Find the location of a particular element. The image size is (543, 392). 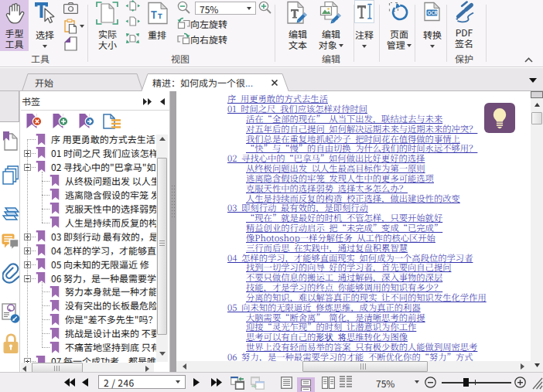

svg-text: T is located at coordinates (154, 14).